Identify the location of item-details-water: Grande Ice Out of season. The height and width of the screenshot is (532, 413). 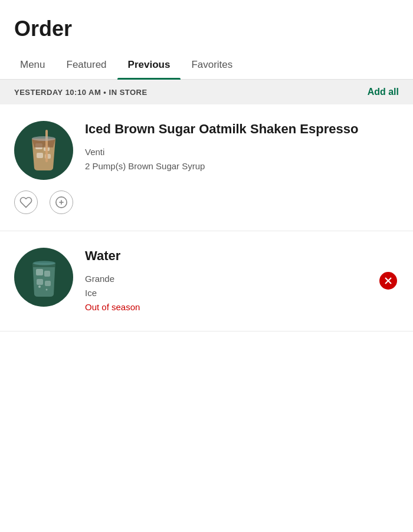
(231, 293).